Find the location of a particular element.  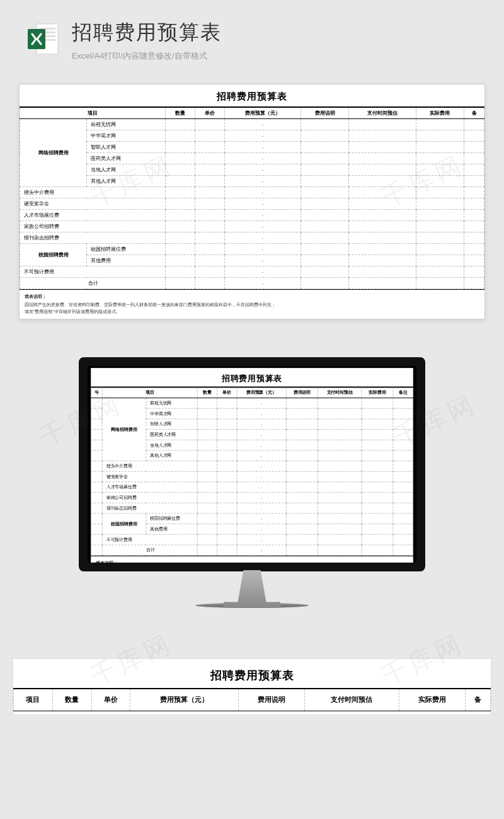

page-header: 招聘费用预算表 Excel/A4打印/内容随意修改/自带格式 is located at coordinates (252, 39).